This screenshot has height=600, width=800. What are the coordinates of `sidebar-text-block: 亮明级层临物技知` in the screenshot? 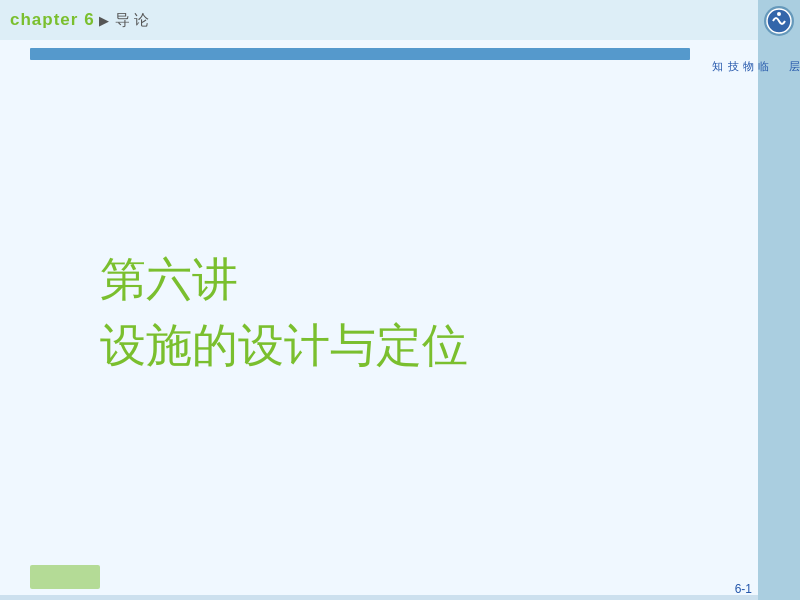 It's located at (755, 53).